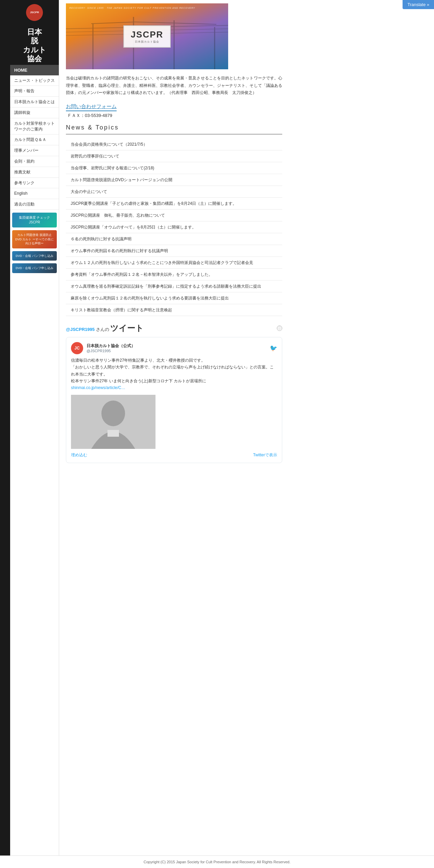 The height and width of the screenshot is (868, 434). What do you see at coordinates (174, 287) in the screenshot?
I see `news-item-12: オウム真理教を巡る刑事確定訴訟記録を「刑事参考記録」に指定するよう求める請願書を…` at bounding box center [174, 287].